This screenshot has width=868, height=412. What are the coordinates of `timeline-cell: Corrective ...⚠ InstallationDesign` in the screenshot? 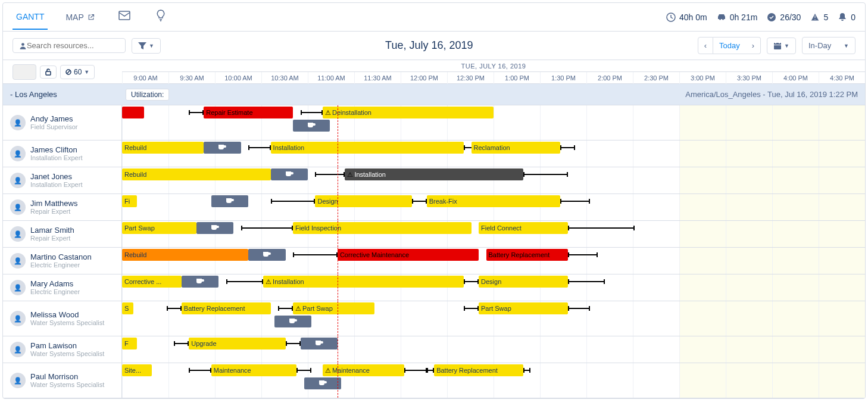 It's located at (494, 288).